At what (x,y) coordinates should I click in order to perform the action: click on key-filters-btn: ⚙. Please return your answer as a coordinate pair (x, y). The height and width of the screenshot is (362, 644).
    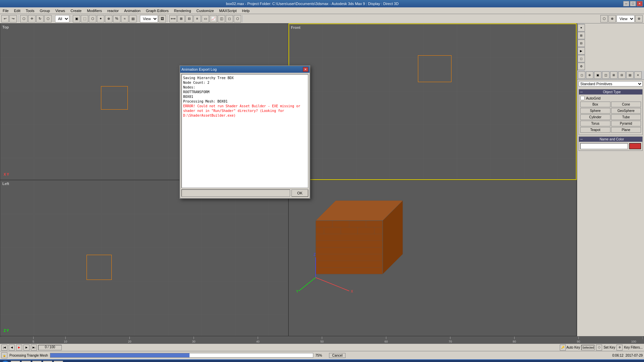
    Looking at the image, I should click on (620, 348).